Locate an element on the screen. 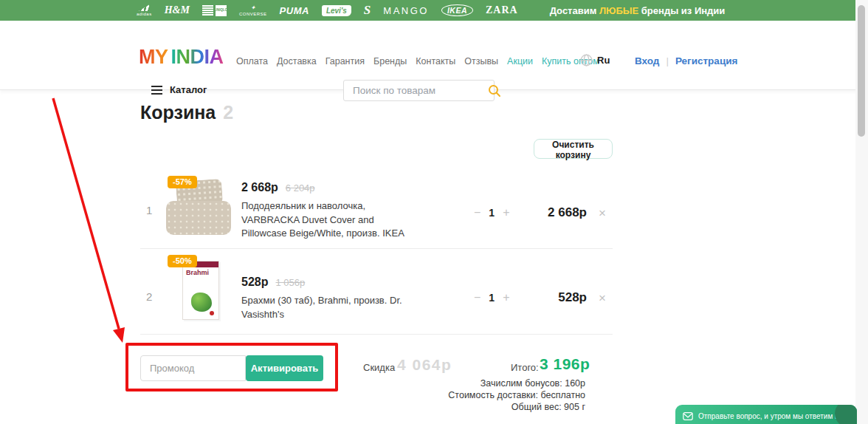  discount-label: Скидка is located at coordinates (379, 368).